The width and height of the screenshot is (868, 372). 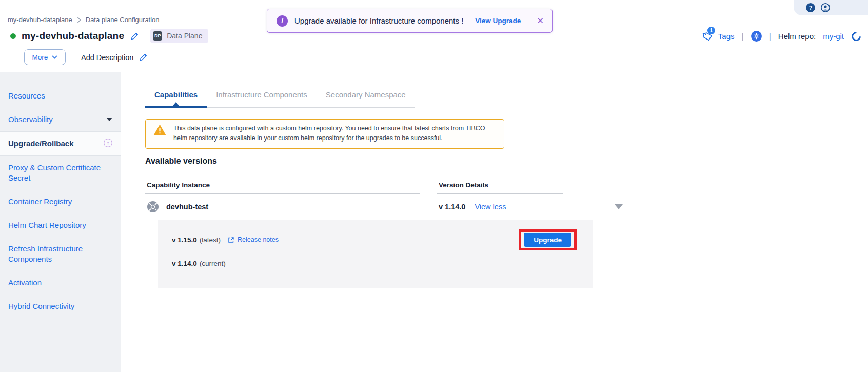 I want to click on column-capability-instance: Capability Instance, so click(x=282, y=188).